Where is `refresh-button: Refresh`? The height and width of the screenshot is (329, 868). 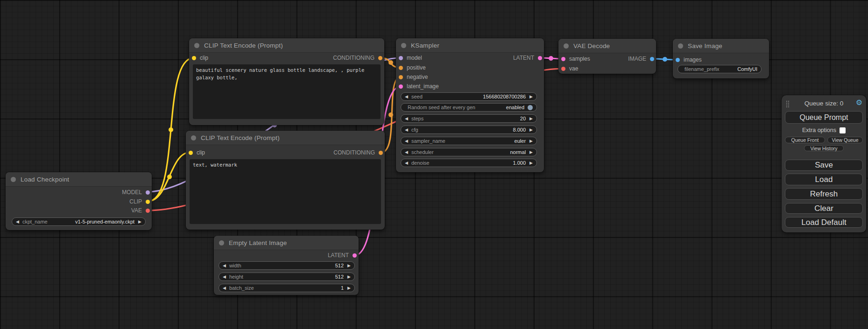 refresh-button: Refresh is located at coordinates (824, 194).